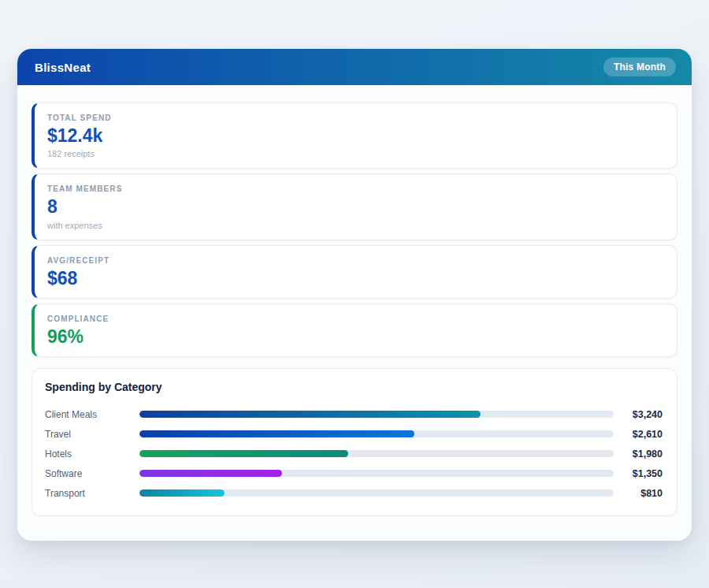 The image size is (709, 588). Describe the element at coordinates (354, 337) in the screenshot. I see `stat-value: 96%` at that location.